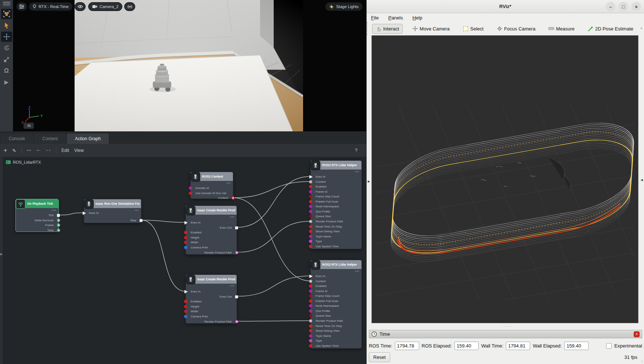 The width and height of the screenshot is (644, 364). What do you see at coordinates (641, 28) in the screenshot?
I see `toolbar-overflow-icon: »` at bounding box center [641, 28].